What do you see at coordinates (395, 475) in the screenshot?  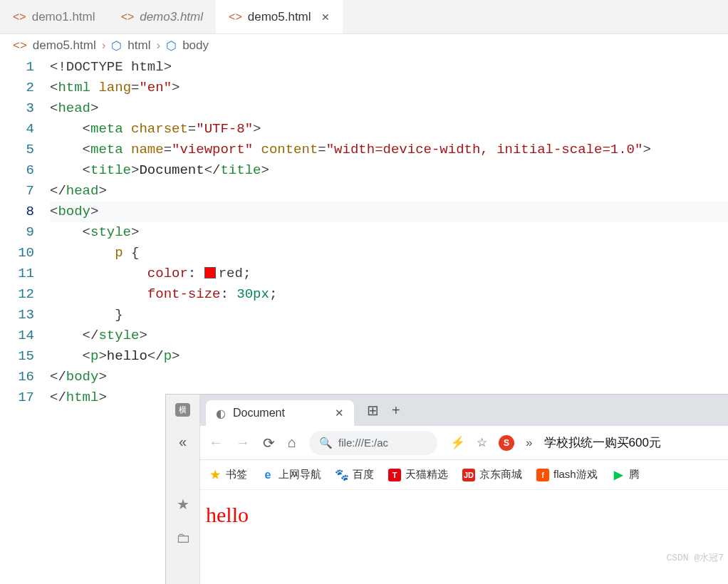 I see `bookmark-icon: T` at bounding box center [395, 475].